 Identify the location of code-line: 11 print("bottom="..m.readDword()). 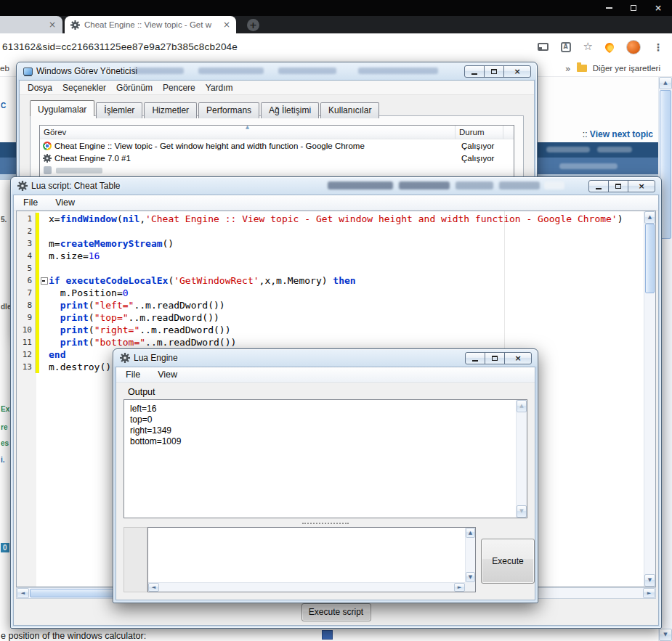
(330, 343).